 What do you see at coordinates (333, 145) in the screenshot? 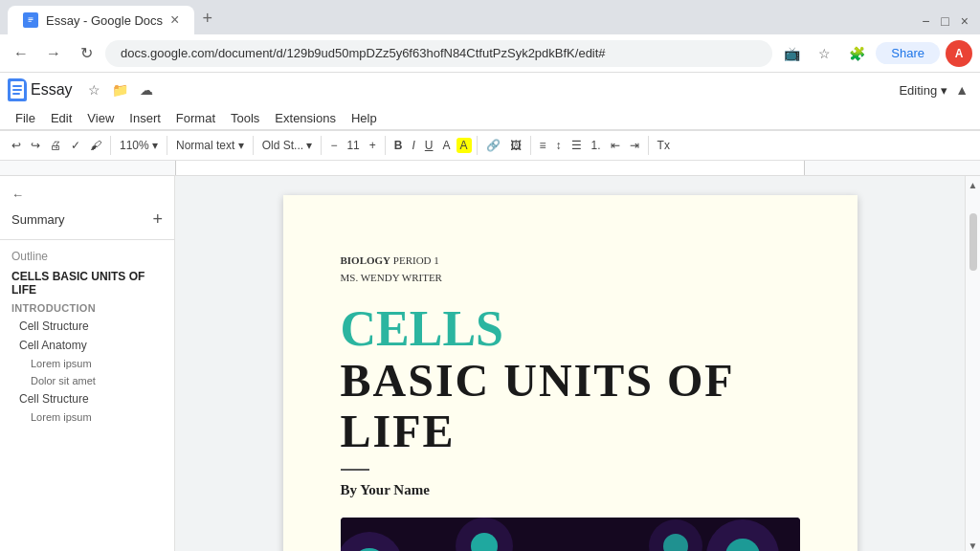
I see `font-size-decrease: −` at bounding box center [333, 145].